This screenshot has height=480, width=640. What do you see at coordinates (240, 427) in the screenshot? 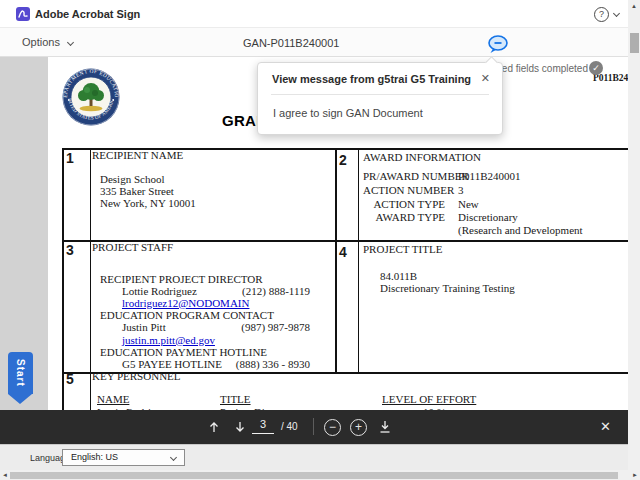
I see `page-down-arrow-icon` at bounding box center [240, 427].